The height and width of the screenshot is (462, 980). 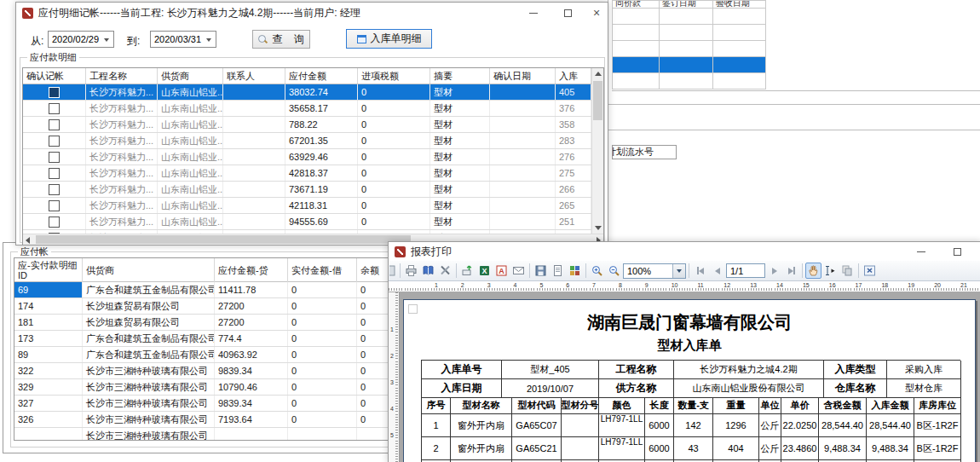 I want to click on table-row: 174长沙坦森贸易有限公司2720000, so click(x=203, y=307).